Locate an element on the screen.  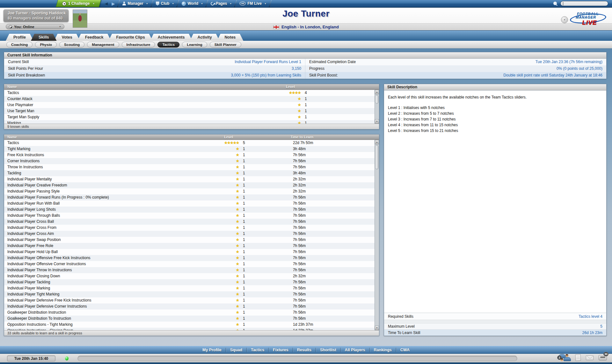
menu-fm-live: FML FM Live ▼ is located at coordinates (253, 4).